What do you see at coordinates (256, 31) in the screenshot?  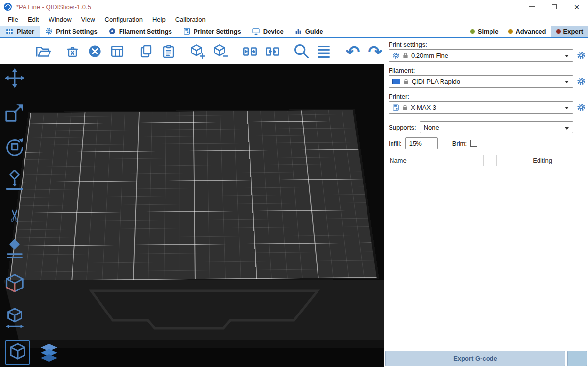 I see `device-icon` at bounding box center [256, 31].